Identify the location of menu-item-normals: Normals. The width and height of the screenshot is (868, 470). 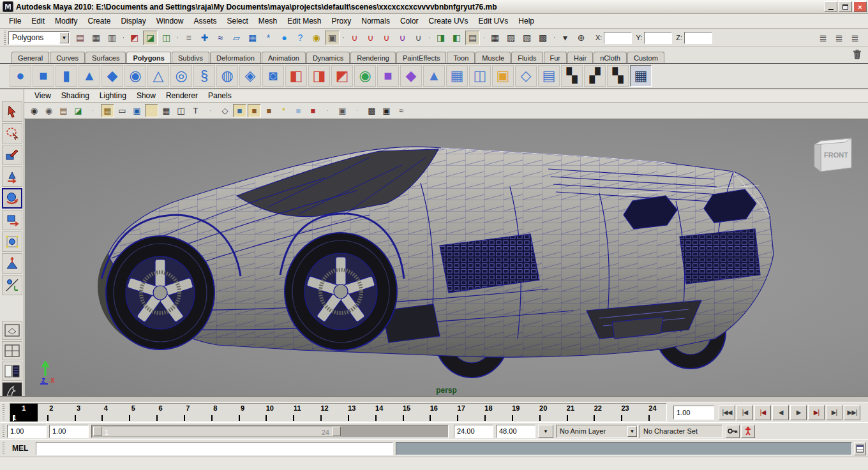
(375, 21).